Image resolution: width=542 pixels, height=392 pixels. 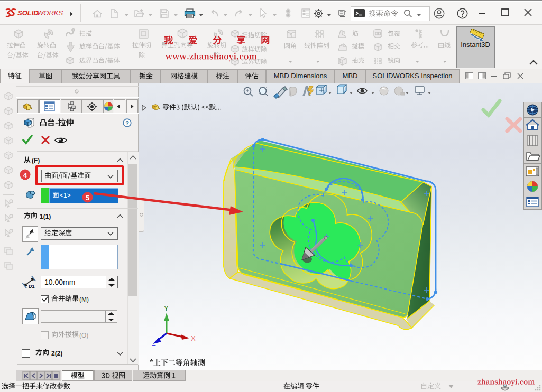 What do you see at coordinates (194, 338) in the screenshot?
I see `svg-text: X` at bounding box center [194, 338].